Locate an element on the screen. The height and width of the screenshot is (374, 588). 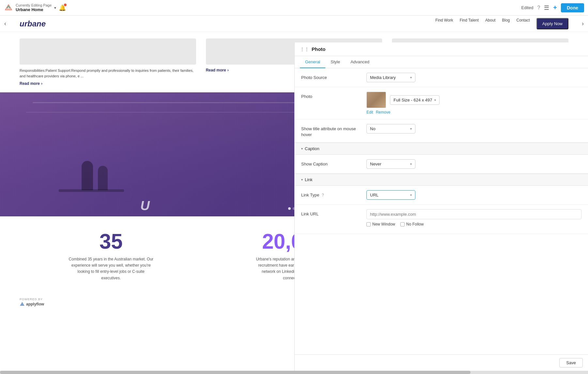
edit-photo-link: Edit is located at coordinates (370, 112).